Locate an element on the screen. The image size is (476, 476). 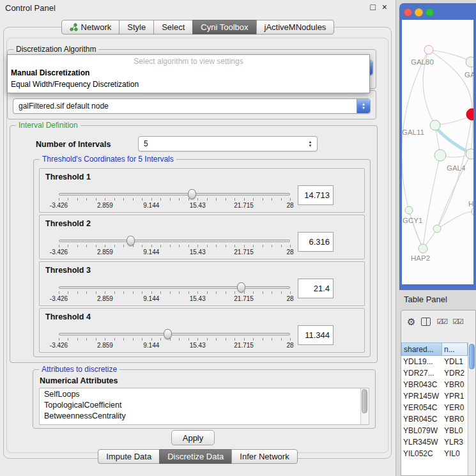
attribute-list-item: SelfLoops is located at coordinates (204, 394).